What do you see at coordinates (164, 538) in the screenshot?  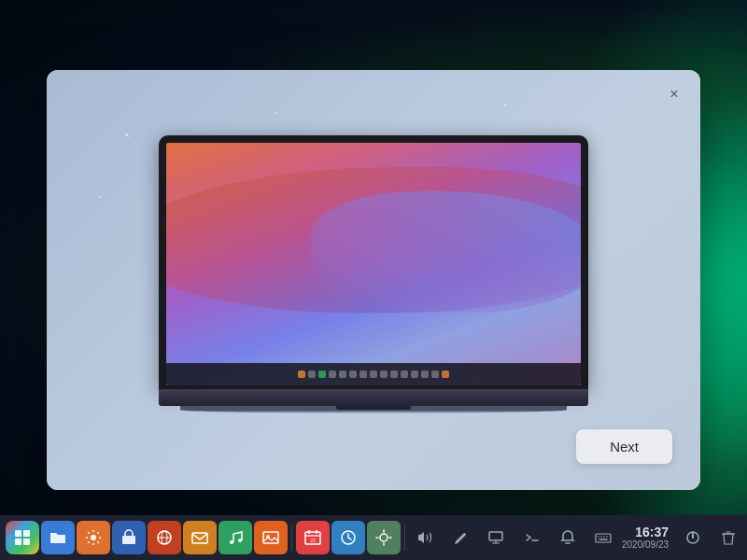 I see `firefox-globe-icon` at bounding box center [164, 538].